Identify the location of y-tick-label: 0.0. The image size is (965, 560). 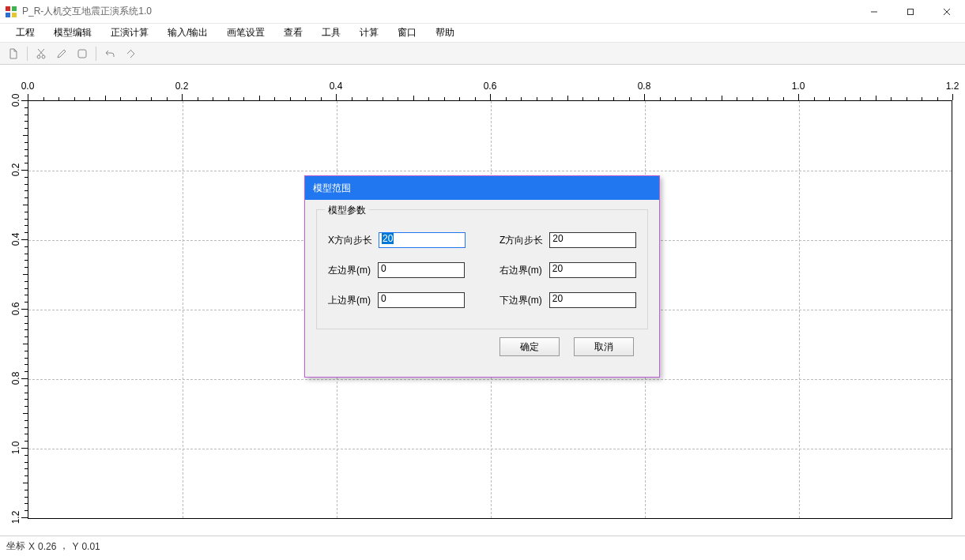
(16, 101).